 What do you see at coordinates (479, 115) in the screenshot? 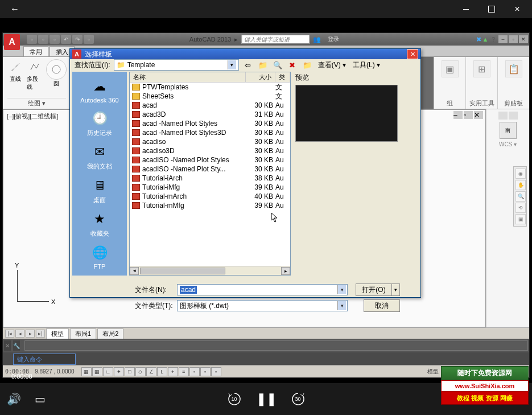
I see `doc-close-icon: ✕` at bounding box center [479, 115].